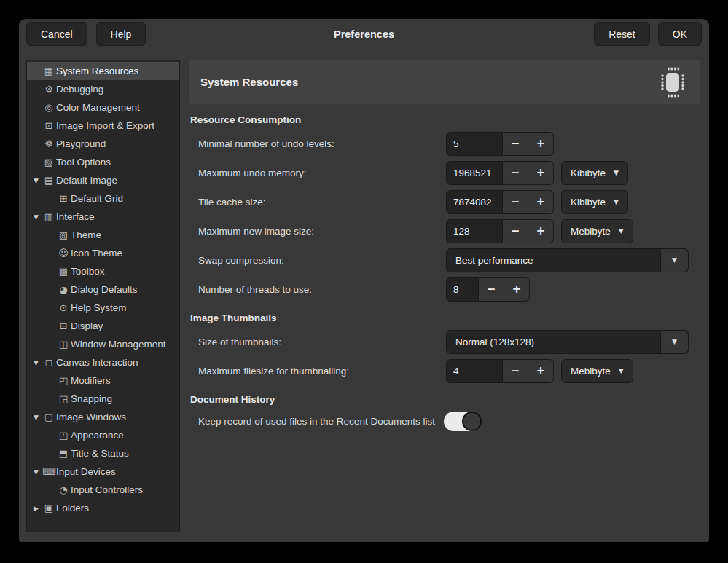  I want to click on sidebar-item-label: Appearance, so click(98, 436).